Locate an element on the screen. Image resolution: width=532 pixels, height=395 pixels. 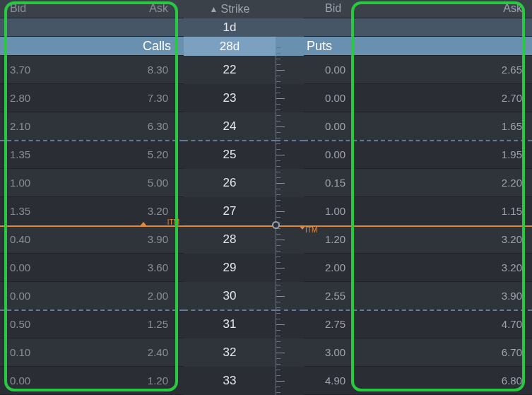
put-bid: 1.00 is located at coordinates (364, 211).